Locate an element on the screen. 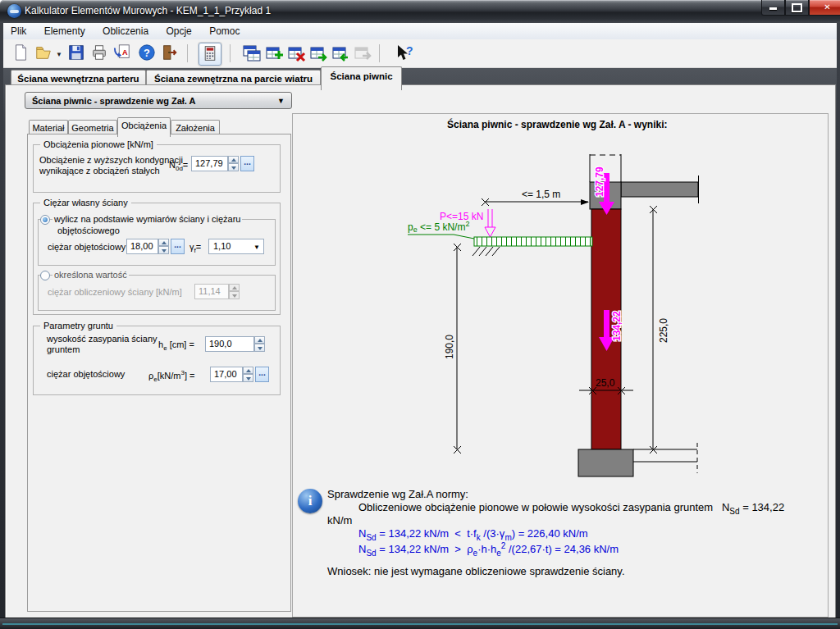  element-list-button is located at coordinates (252, 53).